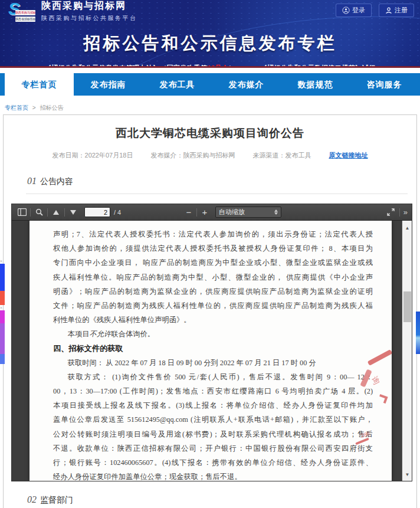 The image size is (420, 508). Describe the element at coordinates (217, 194) in the screenshot. I see `section-divider` at that location.